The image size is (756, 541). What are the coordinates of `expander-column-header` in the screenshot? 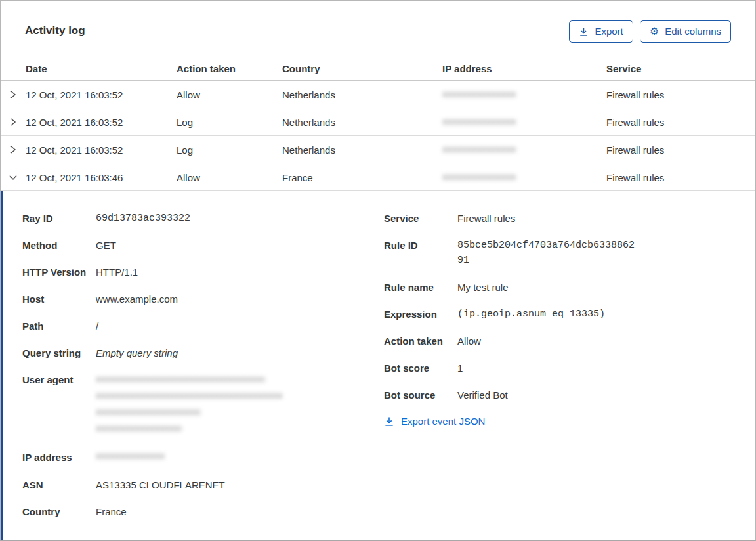 It's located at (13, 77).